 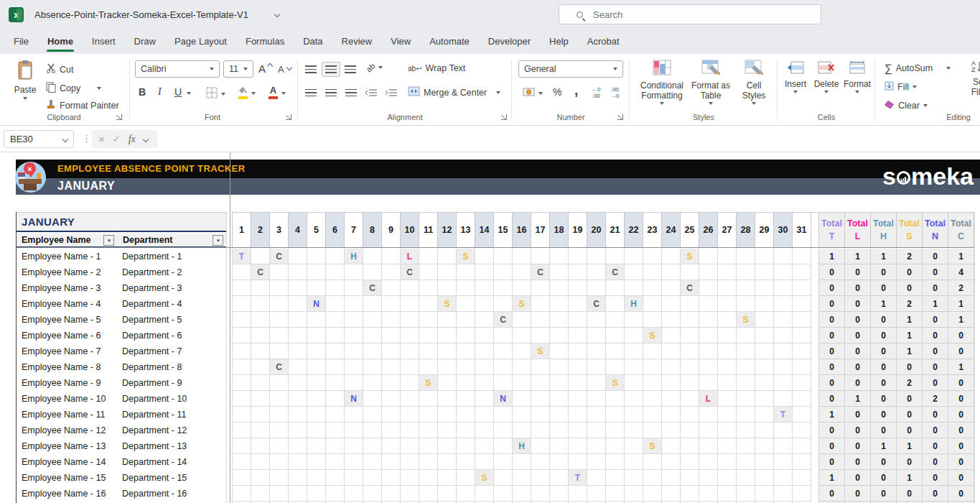 I want to click on day-header-cell: 7, so click(x=354, y=230).